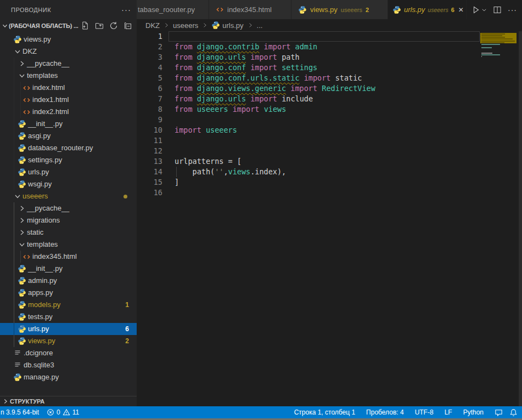  What do you see at coordinates (520, 219) in the screenshot?
I see `scrollbar` at bounding box center [520, 219].